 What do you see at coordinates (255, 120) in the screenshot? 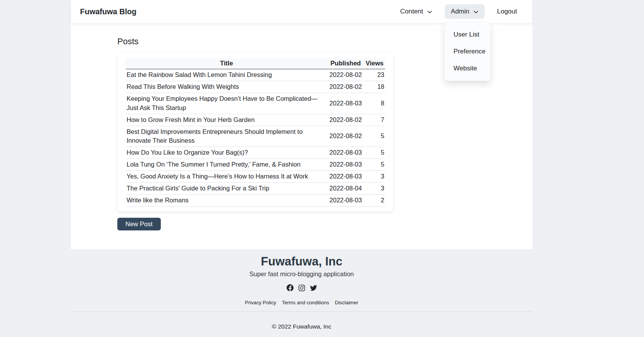
I see `table-row: How to Grow Fresh Mint in Your Herb Gard…` at bounding box center [255, 120].